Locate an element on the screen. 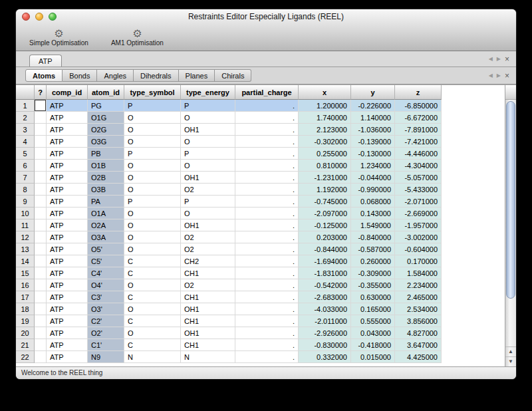 The height and width of the screenshot is (411, 532). cell-z: -2.071000 is located at coordinates (418, 202).